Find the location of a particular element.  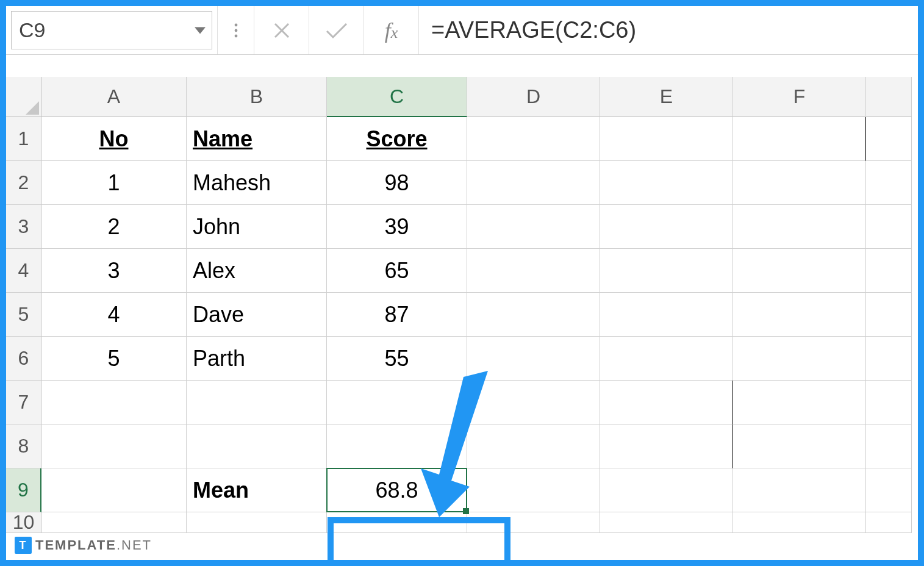

cell-G4 is located at coordinates (889, 271).